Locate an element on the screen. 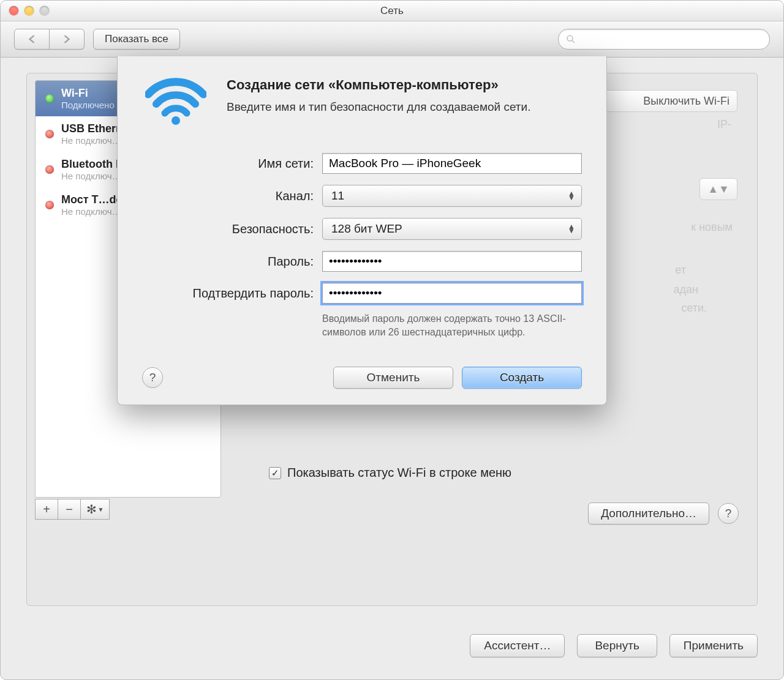 This screenshot has height=680, width=784. bg-text: к новым is located at coordinates (712, 228).